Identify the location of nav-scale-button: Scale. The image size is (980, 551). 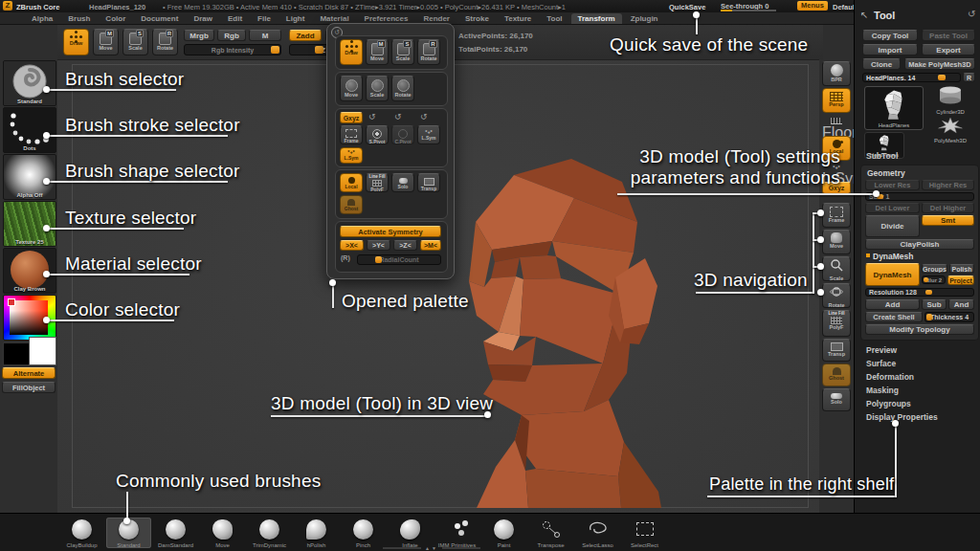
(836, 269).